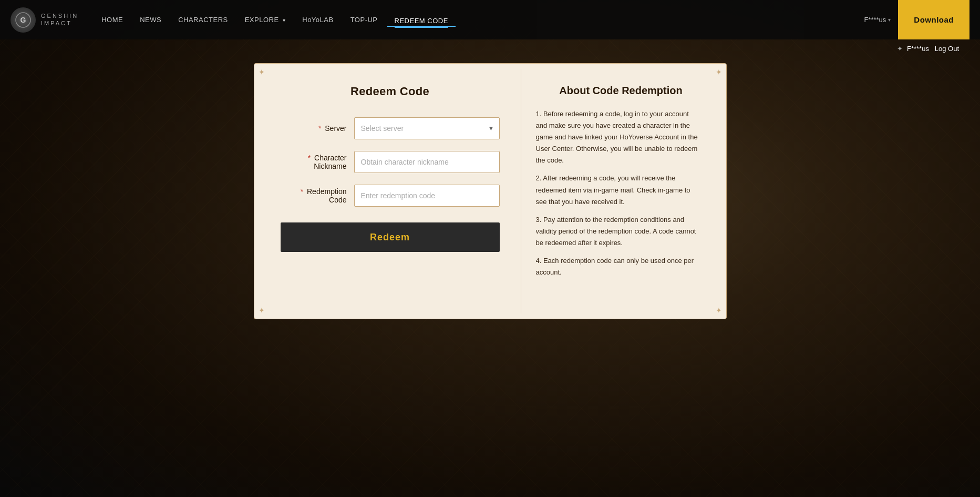 The image size is (980, 497). Describe the element at coordinates (916, 20) in the screenshot. I see `nav-right: F****us ▾ Download` at that location.